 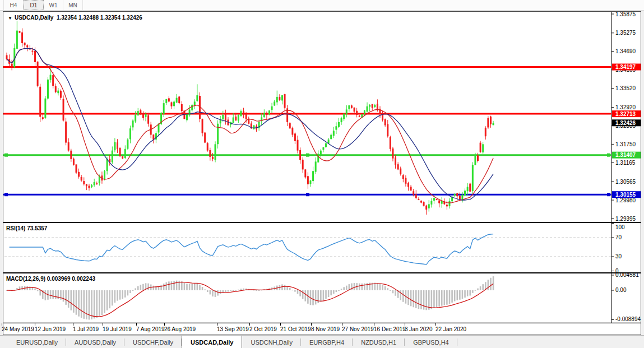 I want to click on time-label: 26 Aug 2019, so click(x=180, y=330).